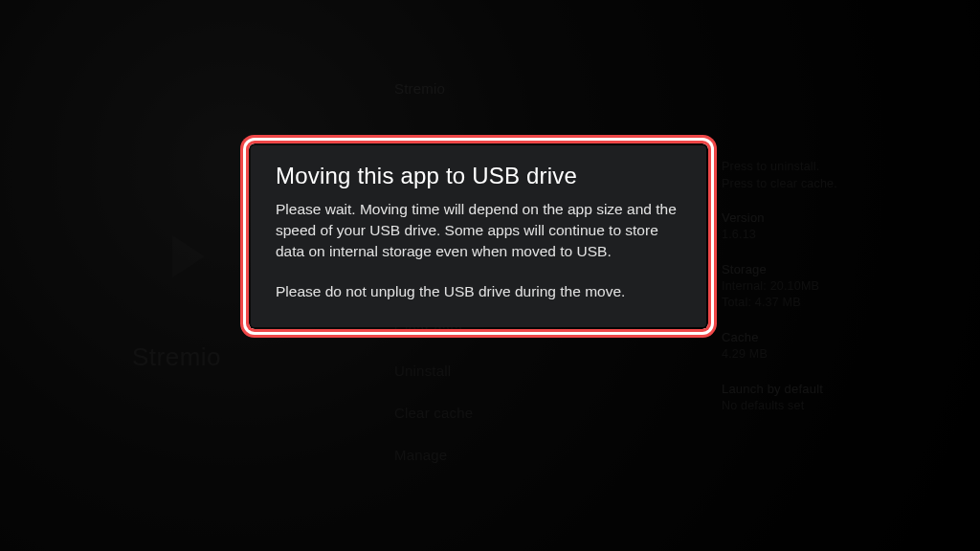 This screenshot has height=551, width=980. Describe the element at coordinates (479, 176) in the screenshot. I see `modal-title: Moving this app to USB drive` at that location.